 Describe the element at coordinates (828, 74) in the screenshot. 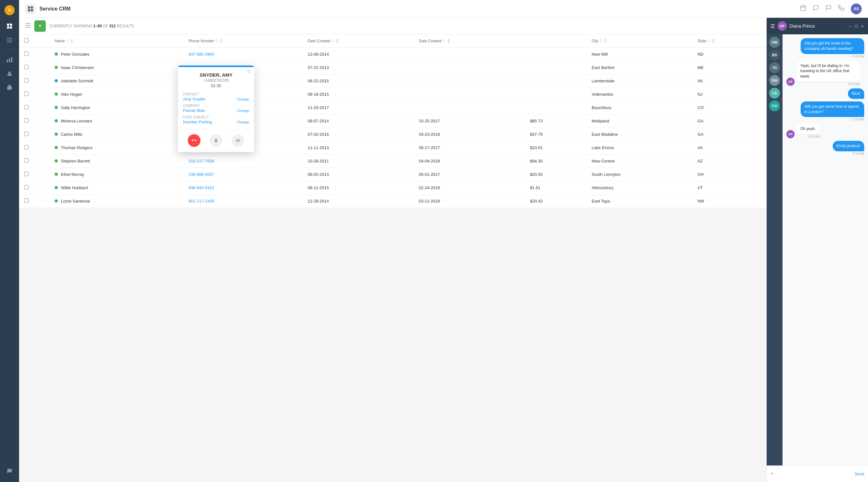

I see `msg-group: Yeah, but I'll be dialing in. I'm travel…` at that location.